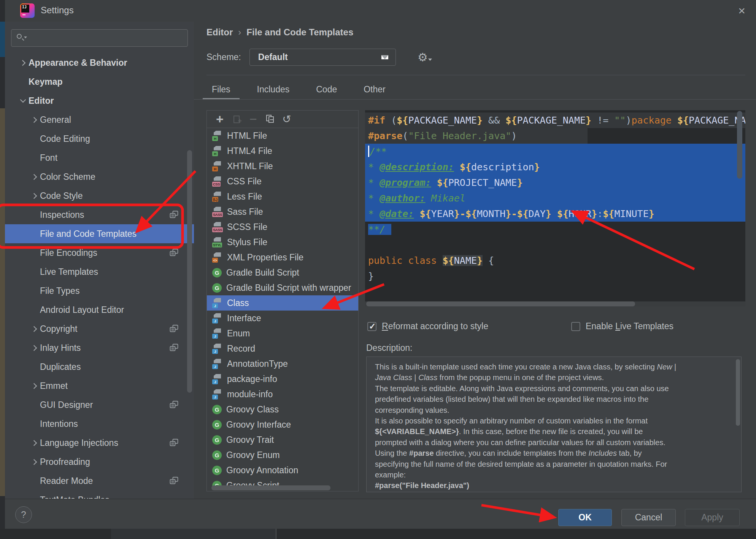  I want to click on template-item-enum: JEnum, so click(283, 333).